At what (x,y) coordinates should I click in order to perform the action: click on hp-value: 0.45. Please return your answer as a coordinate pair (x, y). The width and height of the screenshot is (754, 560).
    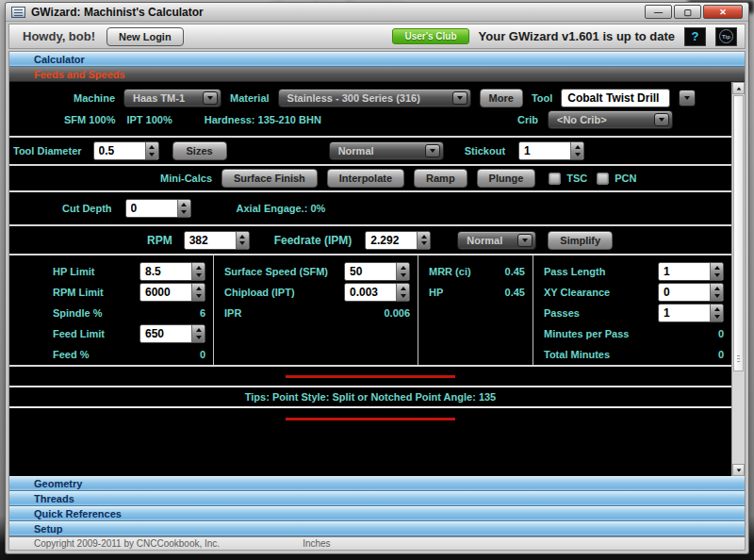
    Looking at the image, I should click on (502, 292).